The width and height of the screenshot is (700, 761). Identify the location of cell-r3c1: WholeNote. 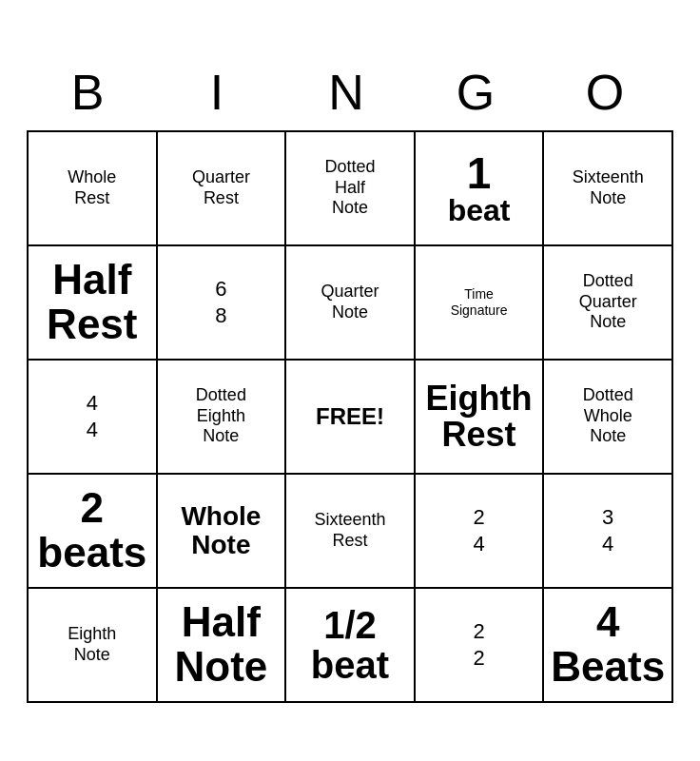
(223, 532).